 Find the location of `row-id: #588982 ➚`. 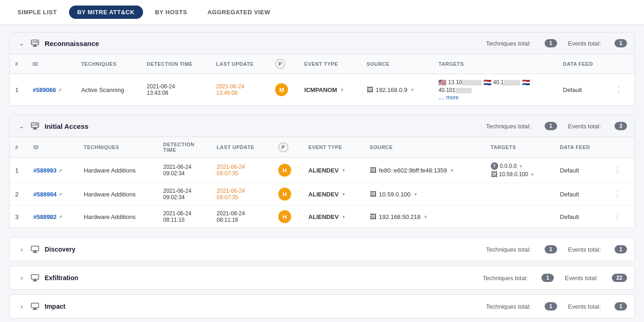

row-id: #588982 ➚ is located at coordinates (52, 217).